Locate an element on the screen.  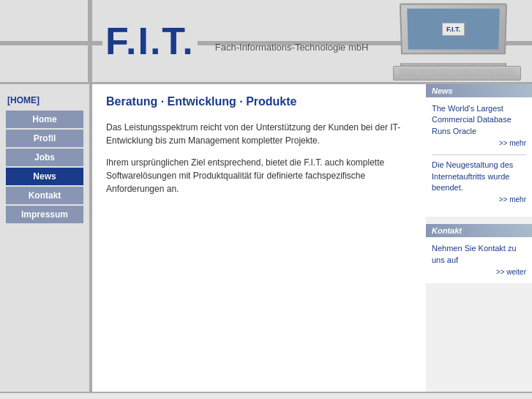
news-section-body: The World's Largest Commercial Database … is located at coordinates (479, 157).